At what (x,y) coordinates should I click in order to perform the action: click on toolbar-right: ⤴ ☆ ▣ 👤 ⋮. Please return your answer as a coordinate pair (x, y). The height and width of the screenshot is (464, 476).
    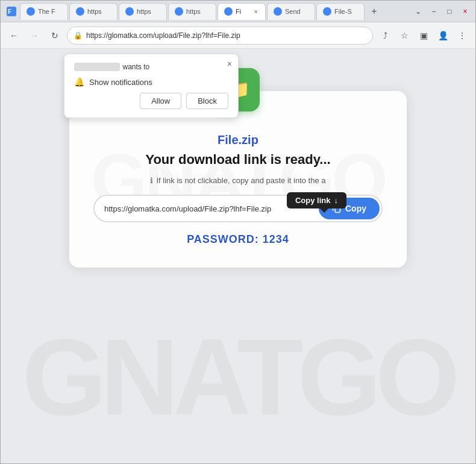
    Looking at the image, I should click on (424, 36).